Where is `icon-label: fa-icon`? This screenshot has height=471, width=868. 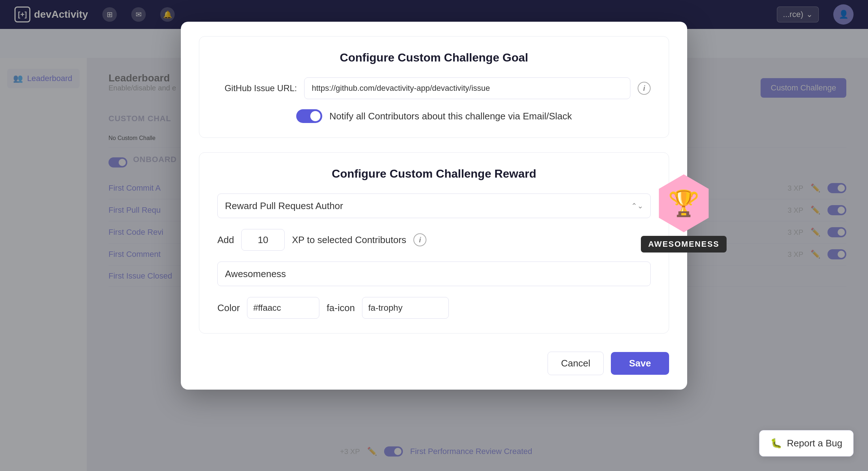
icon-label: fa-icon is located at coordinates (341, 308).